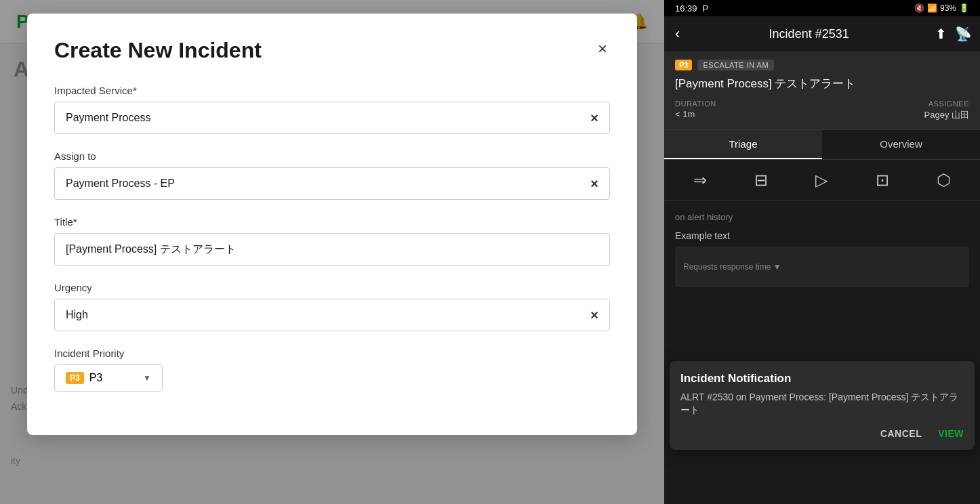 The image size is (980, 504). Describe the element at coordinates (332, 50) in the screenshot. I see `modal-header: Create New Incident ×` at that location.